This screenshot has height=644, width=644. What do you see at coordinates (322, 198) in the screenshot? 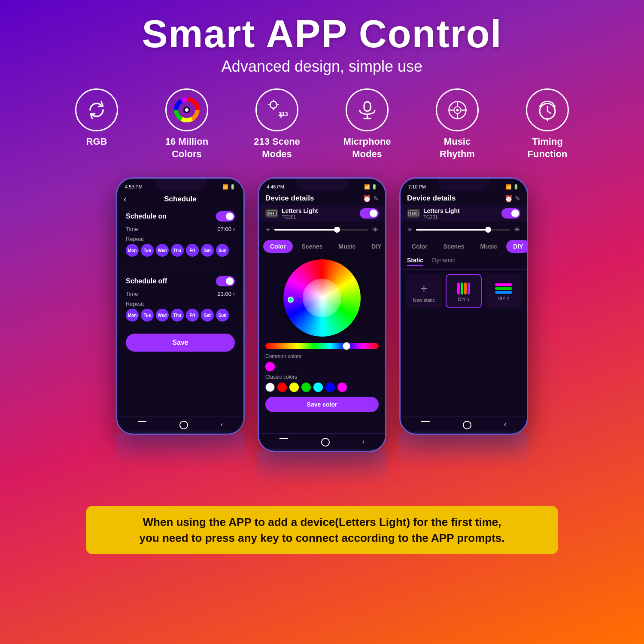
I see `phone2-header: ‹ Device details ⏰ ✎` at bounding box center [322, 198].